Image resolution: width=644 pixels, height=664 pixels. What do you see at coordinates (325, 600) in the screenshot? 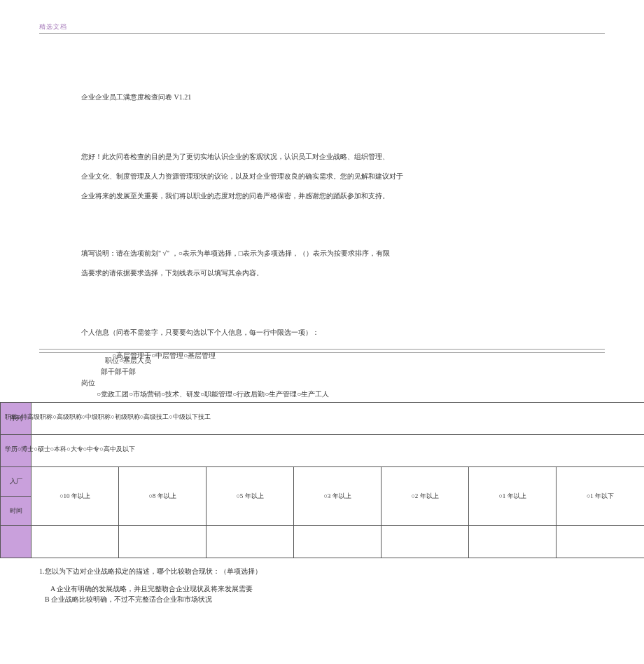
I see `q1-option-b: B 企业战略比较明确，不过不完整适合企业和市场状况` at bounding box center [325, 600].